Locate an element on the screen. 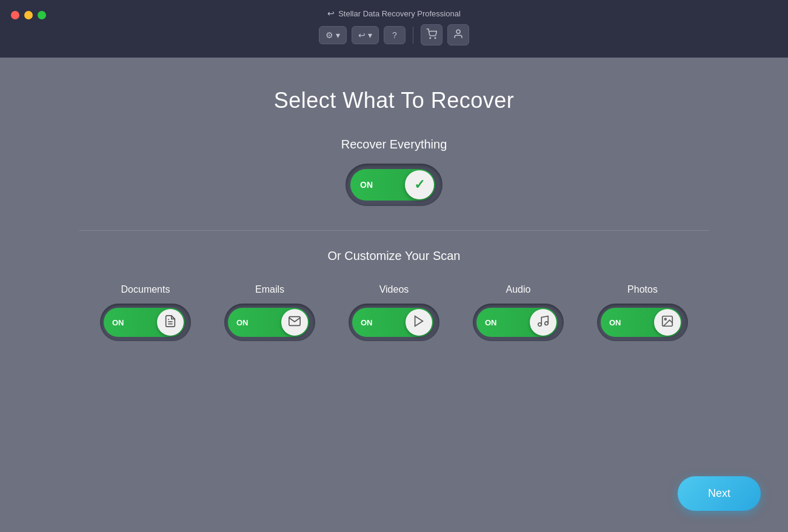  videos-toggle: ON is located at coordinates (394, 322).